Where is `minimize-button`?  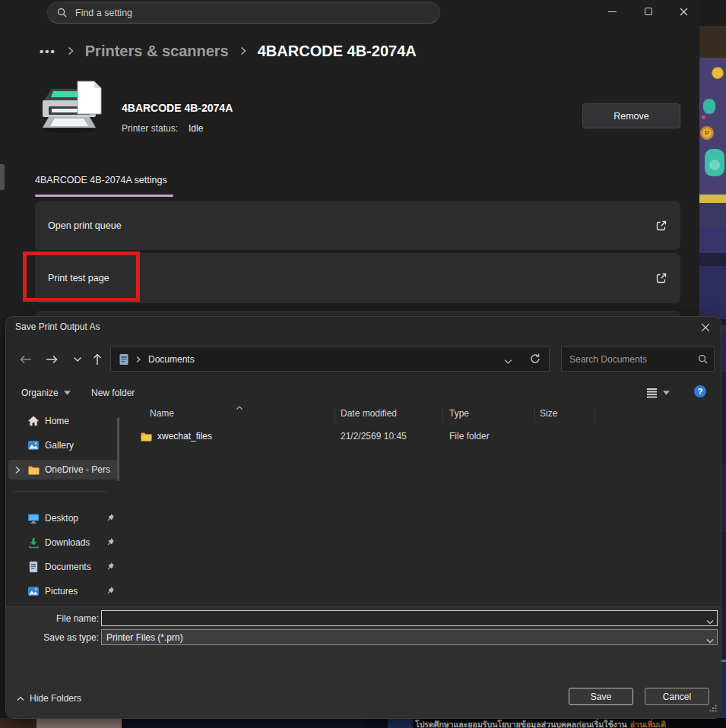 minimize-button is located at coordinates (612, 11).